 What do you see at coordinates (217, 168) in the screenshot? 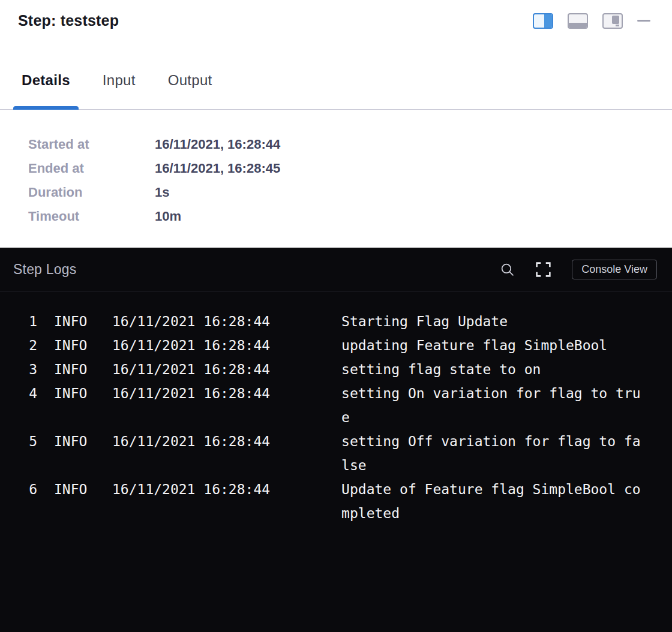
I see `detail-value: 16/11/2021, 16:28:45` at bounding box center [217, 168].